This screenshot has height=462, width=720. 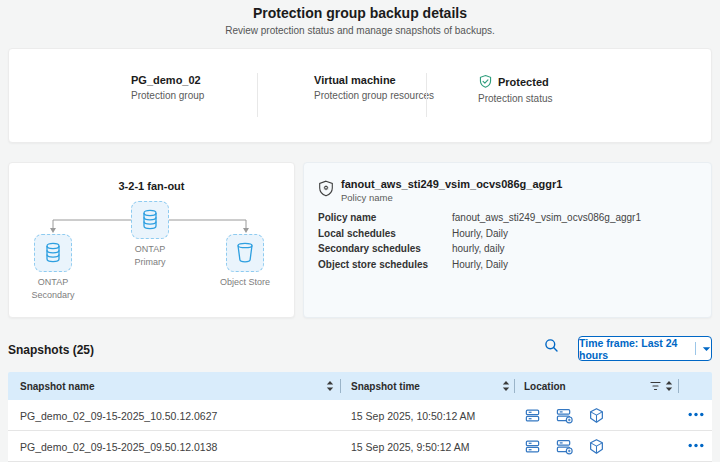 I want to click on policy-name-heading: fanout_aws_sti249_vsim_ocvs086g_aggr1, so click(x=452, y=184).